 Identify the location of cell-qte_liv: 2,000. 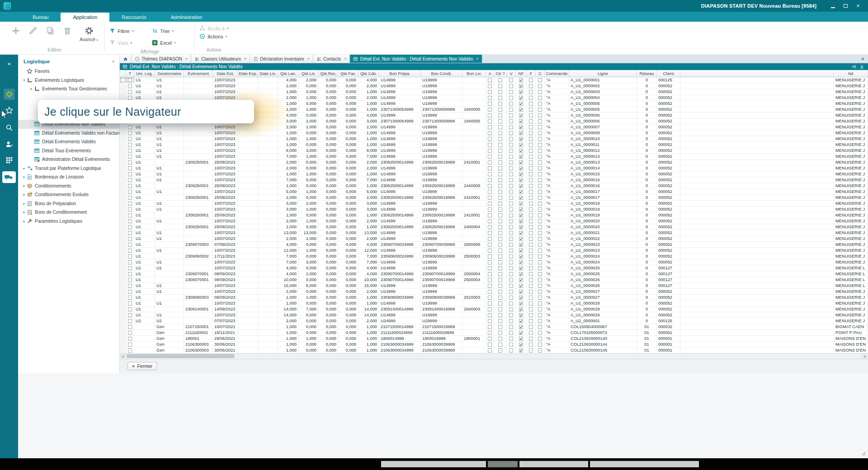
(309, 127).